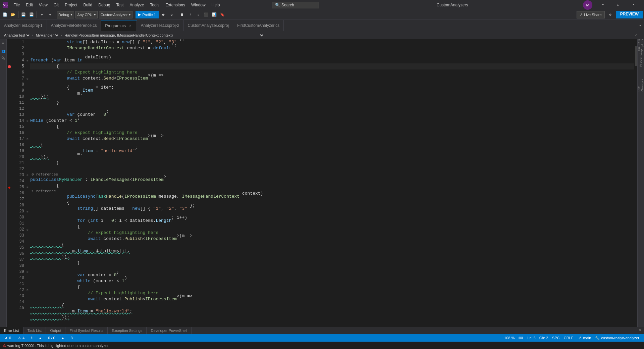  I want to click on user-avatar: M, so click(588, 5).